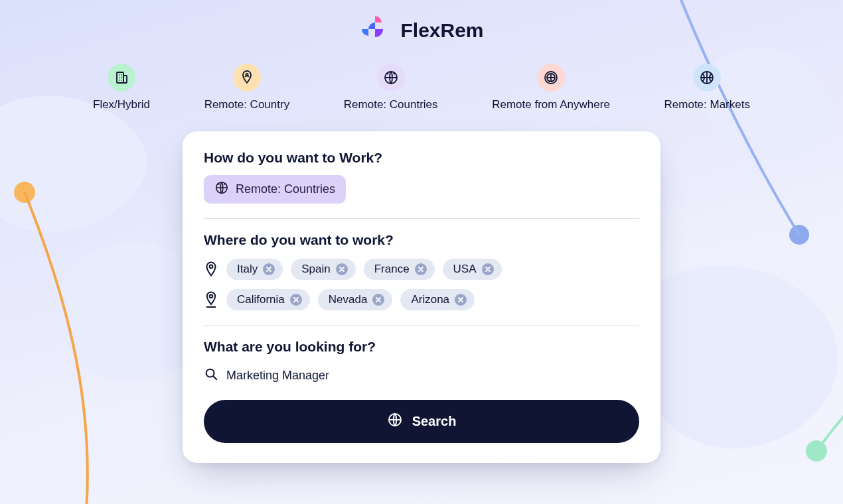 Image resolution: width=843 pixels, height=504 pixels. Describe the element at coordinates (261, 300) in the screenshot. I see `tag-label: California` at that location.